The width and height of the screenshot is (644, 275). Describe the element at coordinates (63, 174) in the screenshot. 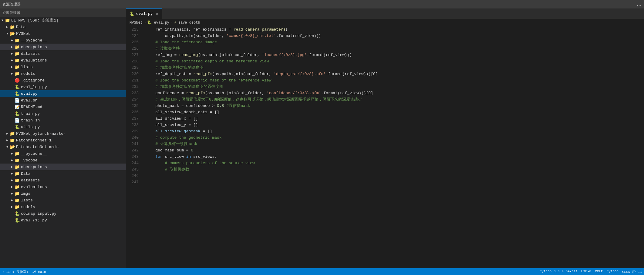

I see `tree-item-data2: ▶📁Data` at that location.